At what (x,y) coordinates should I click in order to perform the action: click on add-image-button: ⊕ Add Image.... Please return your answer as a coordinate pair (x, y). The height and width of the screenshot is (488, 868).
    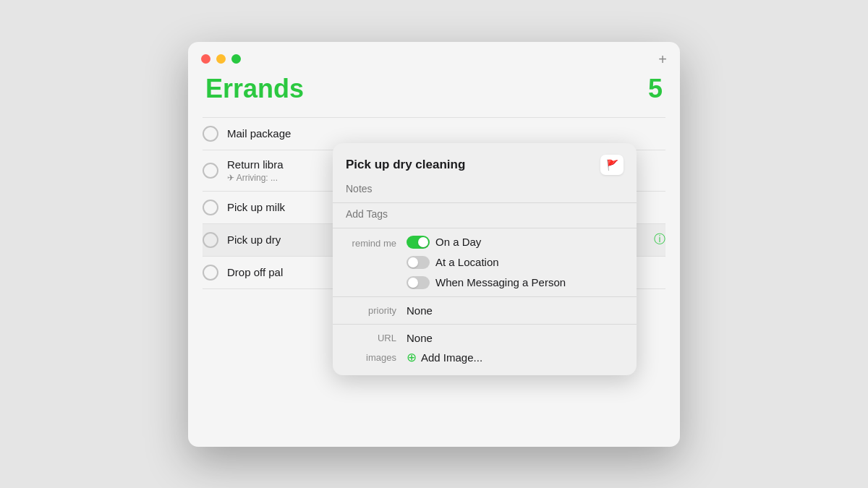
    Looking at the image, I should click on (444, 357).